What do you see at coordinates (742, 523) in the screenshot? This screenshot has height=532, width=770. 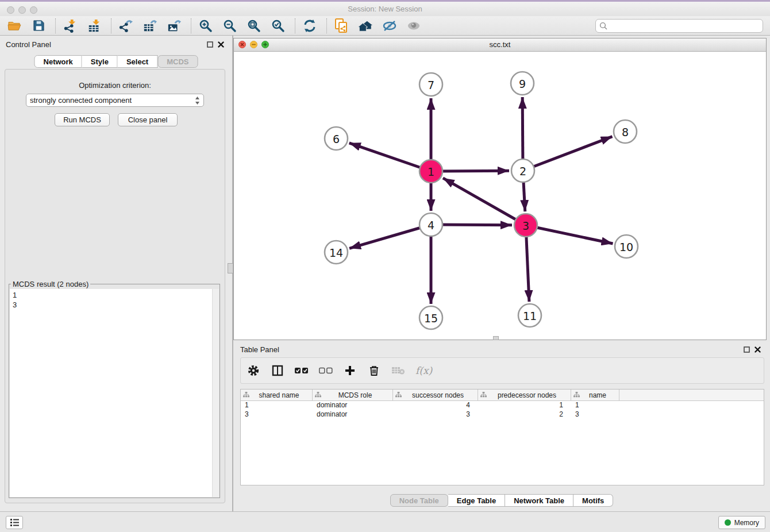 I see `memory-button: Memory` at bounding box center [742, 523].